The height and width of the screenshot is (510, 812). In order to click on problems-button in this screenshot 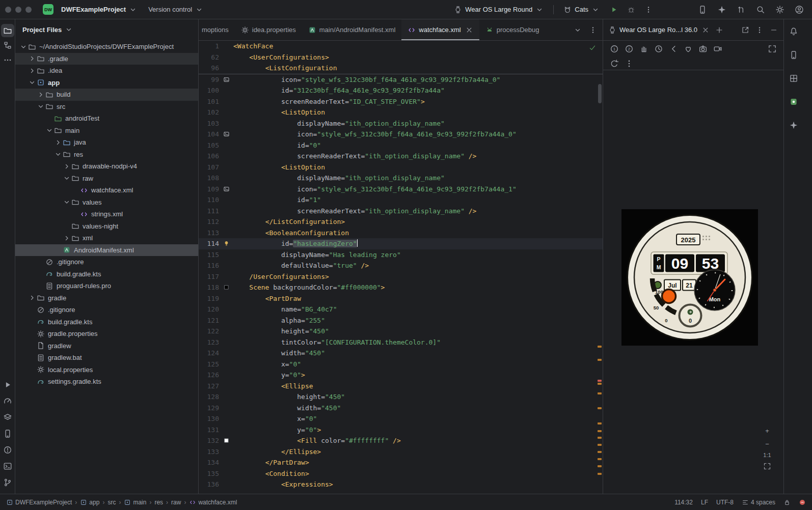, I will do `click(8, 450)`.